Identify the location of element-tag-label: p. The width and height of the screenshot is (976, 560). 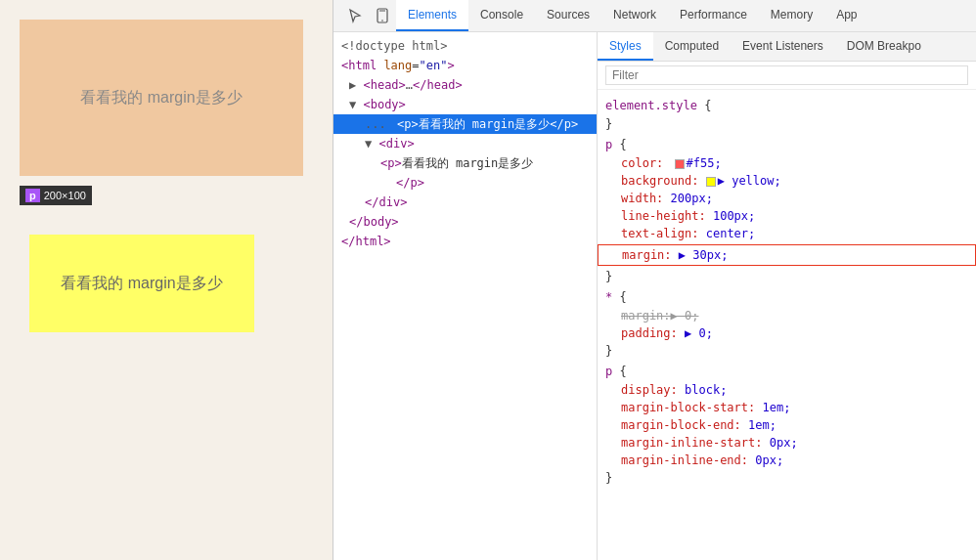
(33, 195).